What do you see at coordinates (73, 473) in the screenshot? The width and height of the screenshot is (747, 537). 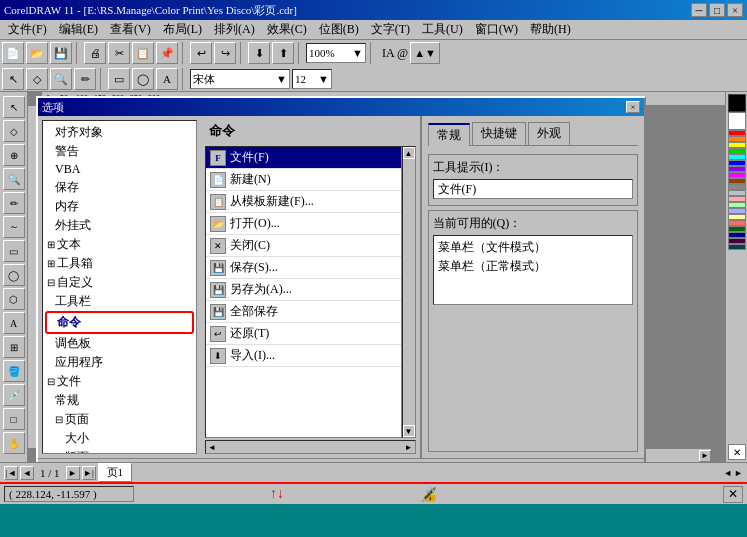 I see `page-next-btn: ►` at bounding box center [73, 473].